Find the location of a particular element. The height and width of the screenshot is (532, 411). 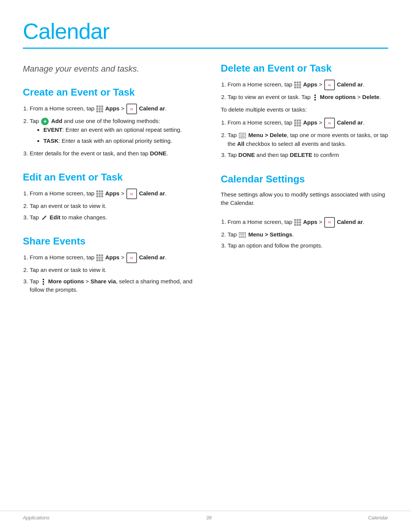

create-section-title: Create an Event or Task is located at coordinates (110, 92).